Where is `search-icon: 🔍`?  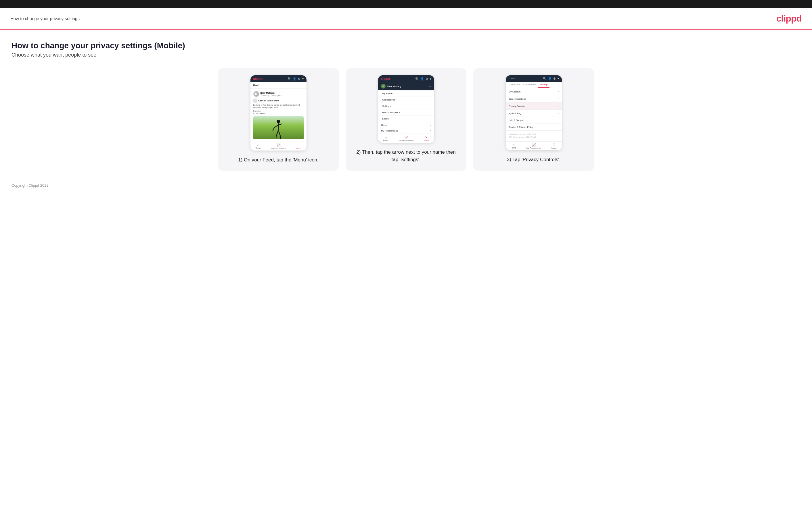 search-icon: 🔍 is located at coordinates (289, 79).